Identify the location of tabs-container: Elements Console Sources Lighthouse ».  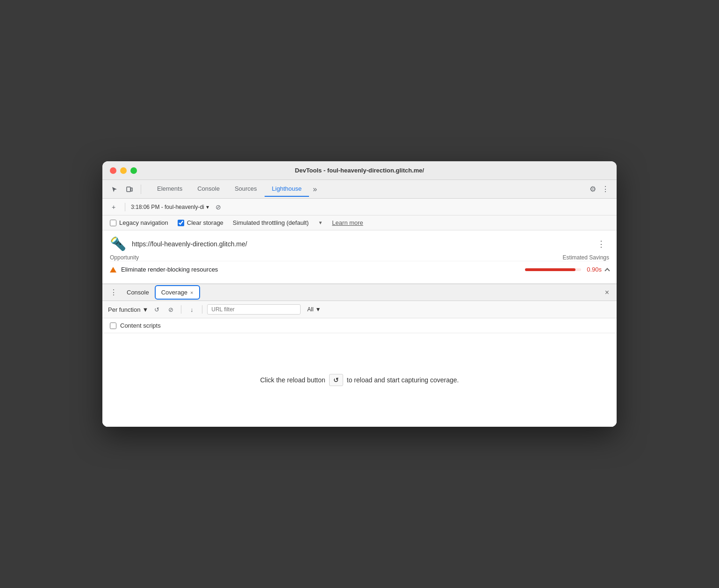
(368, 189).